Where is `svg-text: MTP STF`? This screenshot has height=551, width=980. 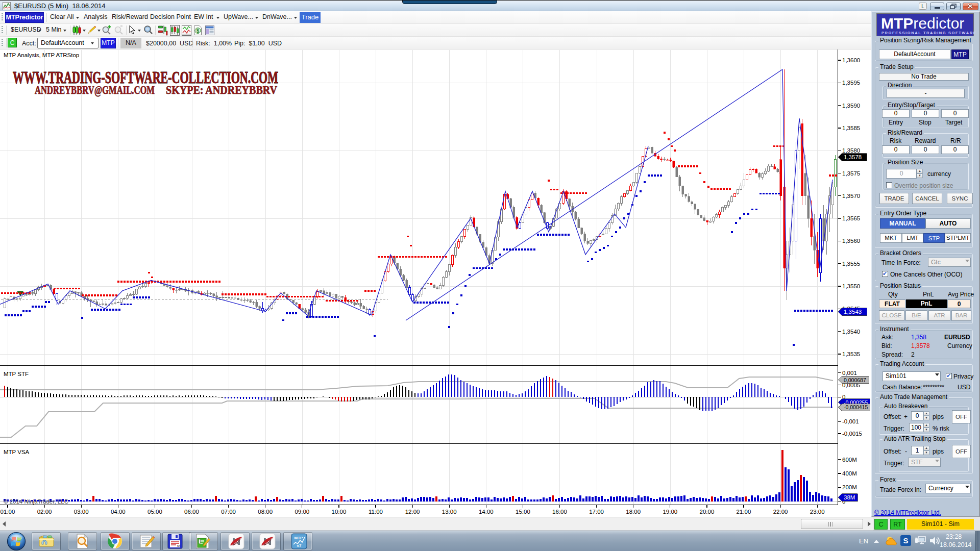
svg-text: MTP STF is located at coordinates (16, 374).